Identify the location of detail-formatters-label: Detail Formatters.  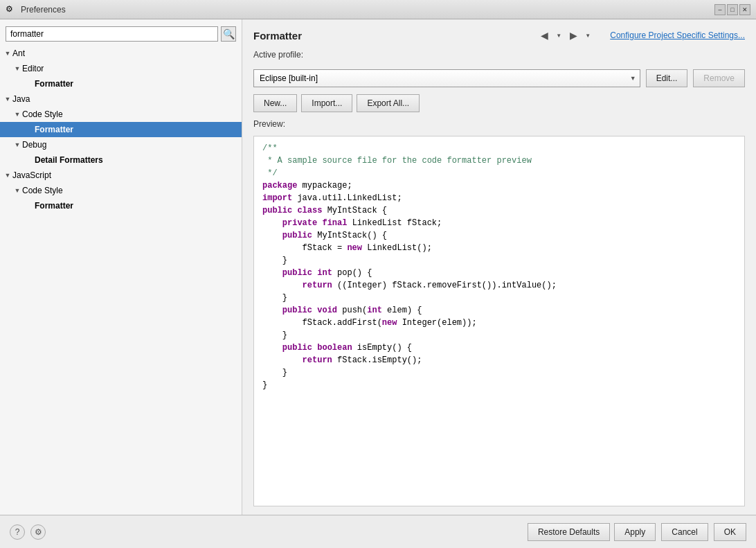
(69, 160).